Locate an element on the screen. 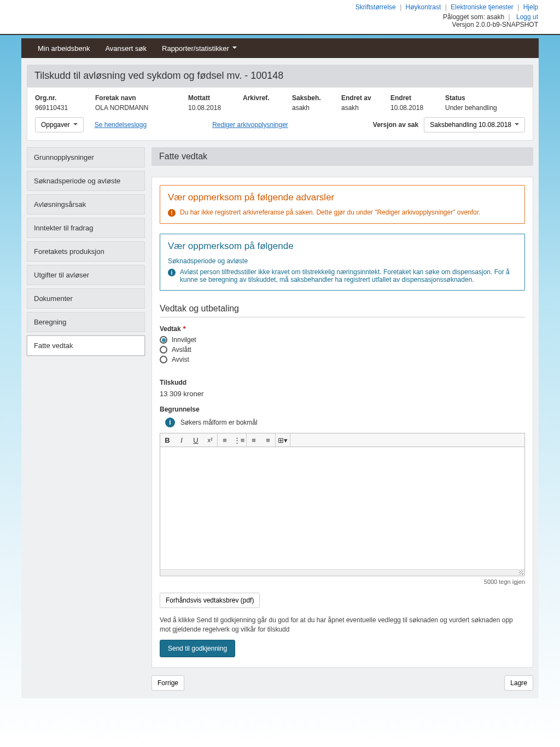 Image resolution: width=560 pixels, height=747 pixels. send-godkjenning-button: Send til godkjenning is located at coordinates (197, 648).